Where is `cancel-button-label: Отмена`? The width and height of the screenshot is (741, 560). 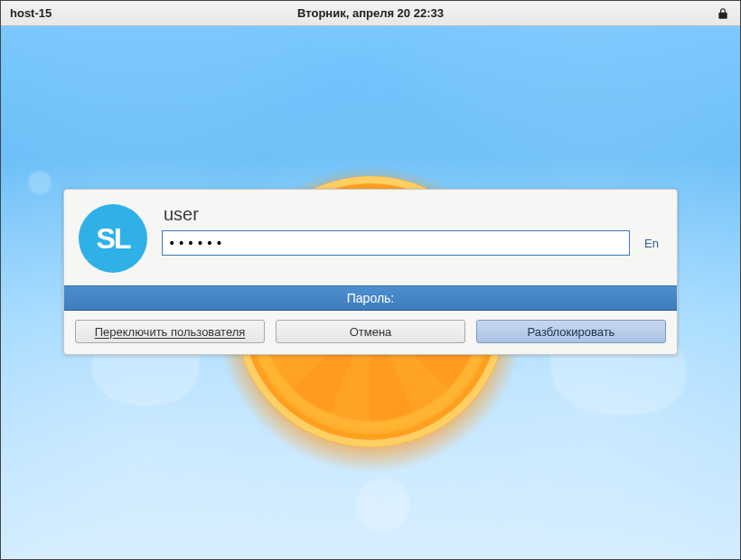 cancel-button-label: Отмена is located at coordinates (370, 332).